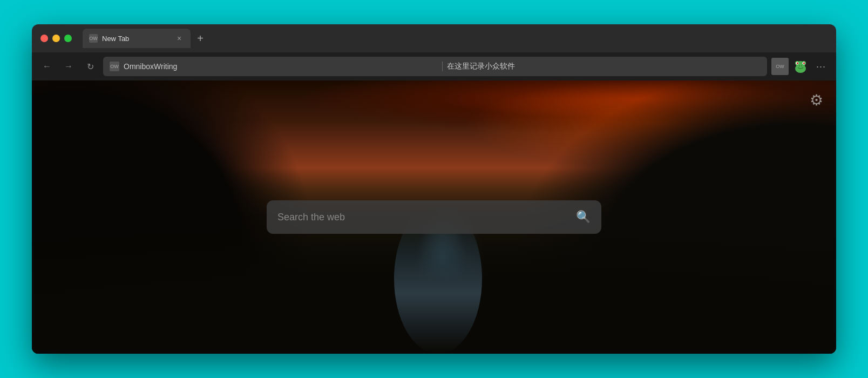  What do you see at coordinates (434, 66) in the screenshot?
I see `nav-bar: ← → ↻ OW OmniboxWriting 在这里记录小众软件 OW` at bounding box center [434, 66].